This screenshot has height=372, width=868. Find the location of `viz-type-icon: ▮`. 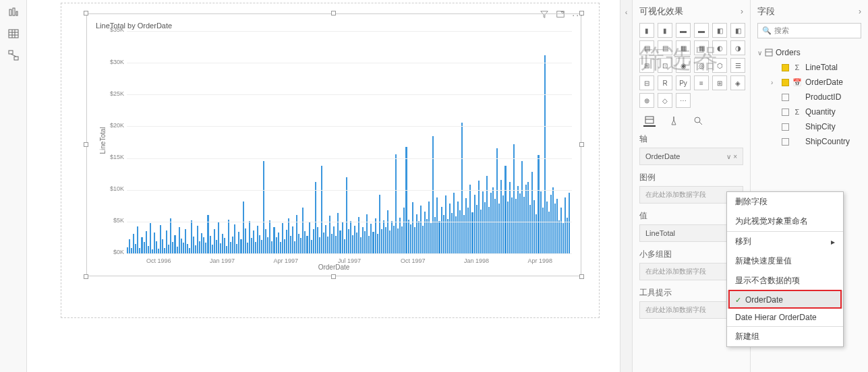

viz-type-icon: ▮ is located at coordinates (665, 30).